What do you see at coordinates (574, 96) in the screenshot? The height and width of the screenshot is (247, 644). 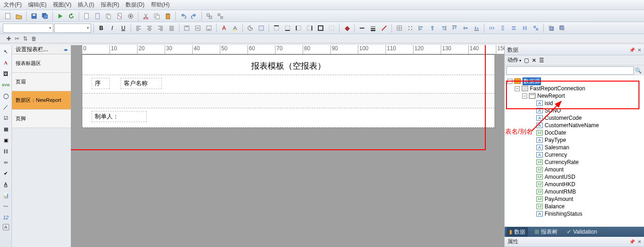 I see `tree-node: −NewReport` at bounding box center [574, 96].